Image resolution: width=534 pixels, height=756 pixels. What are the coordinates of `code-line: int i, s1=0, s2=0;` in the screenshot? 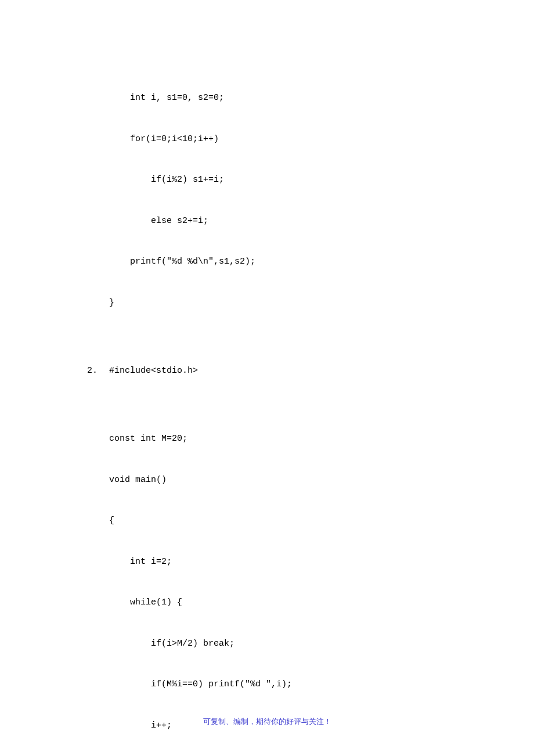 It's located at (278, 98).